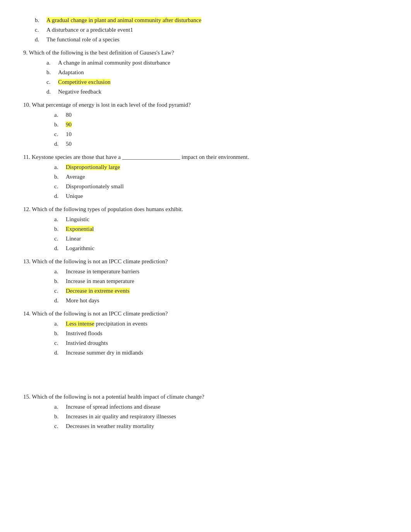 Image resolution: width=411 pixels, height=532 pixels. Describe the element at coordinates (206, 53) in the screenshot. I see `question-stem: 9. Which of the following is the best de…` at that location.